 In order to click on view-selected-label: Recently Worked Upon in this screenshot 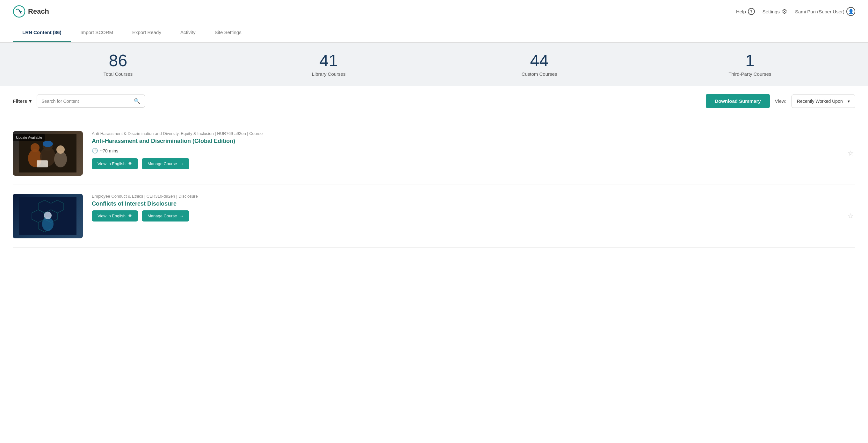, I will do `click(820, 101)`.